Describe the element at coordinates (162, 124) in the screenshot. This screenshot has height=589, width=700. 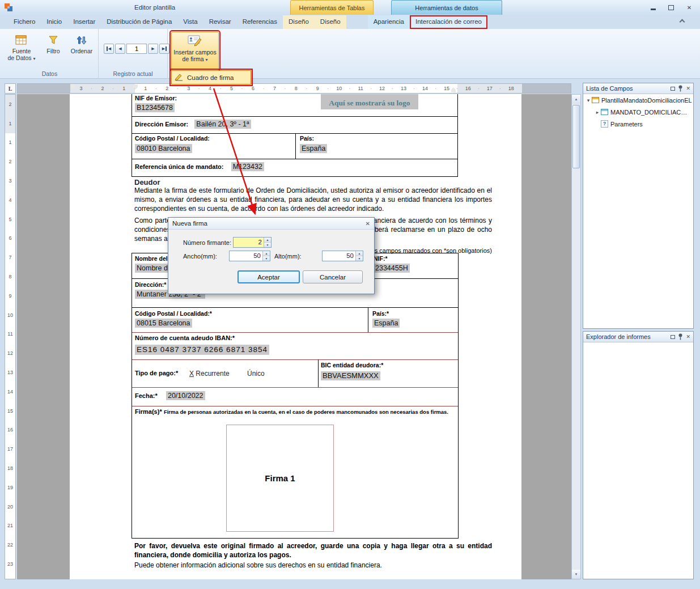
I see `direccion-emisor-label: Dirección Emisor:` at that location.